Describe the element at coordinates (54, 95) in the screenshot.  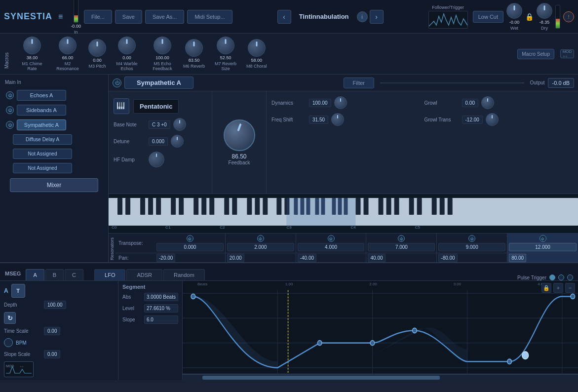
I see `echoes-node: ⏻ Echoes A` at that location.